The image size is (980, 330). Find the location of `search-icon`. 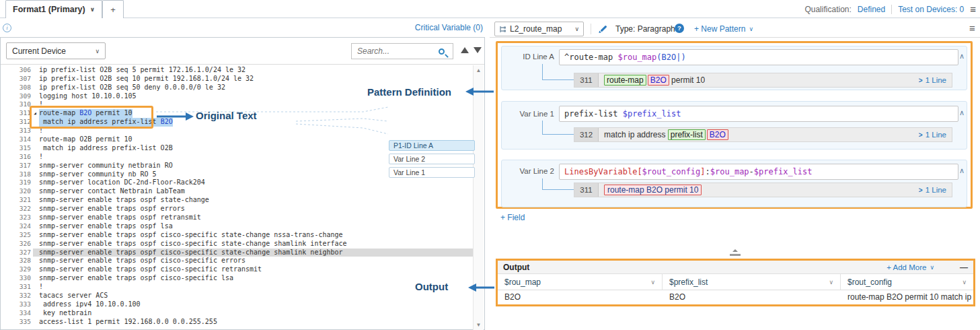

search-icon is located at coordinates (441, 51).